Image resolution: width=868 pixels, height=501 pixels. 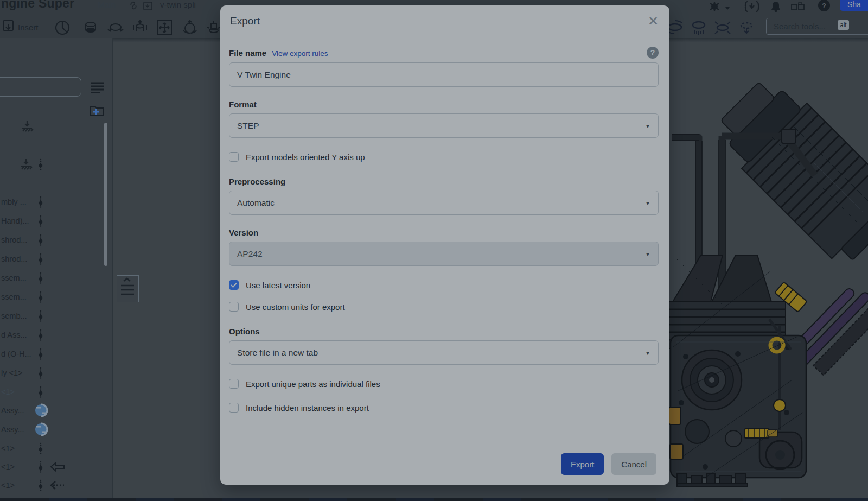 I want to click on custom-units-checkbox, so click(x=234, y=307).